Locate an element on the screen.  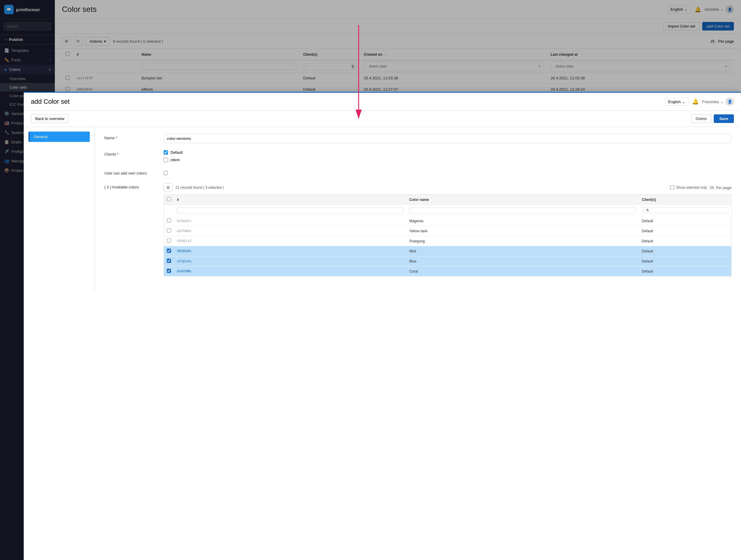
color-row: PBZ09U0h Mint Default is located at coordinates (448, 251).